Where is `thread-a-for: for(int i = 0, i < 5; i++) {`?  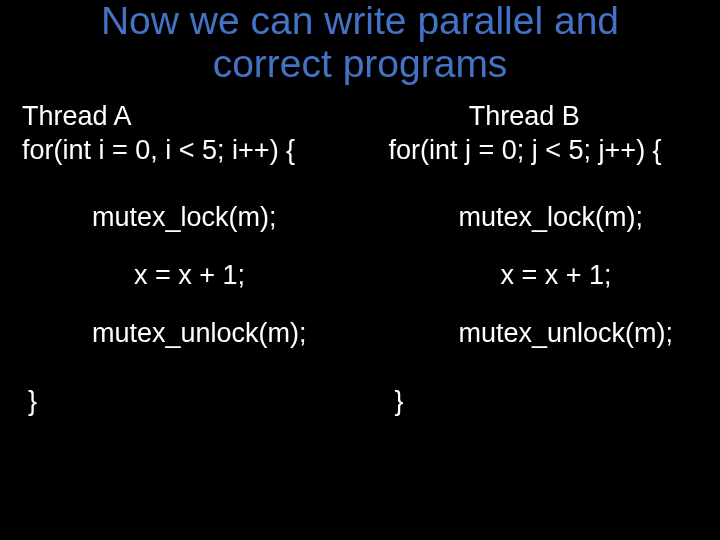 thread-a-for: for(int i = 0, i < 5; i++) { is located at coordinates (188, 151).